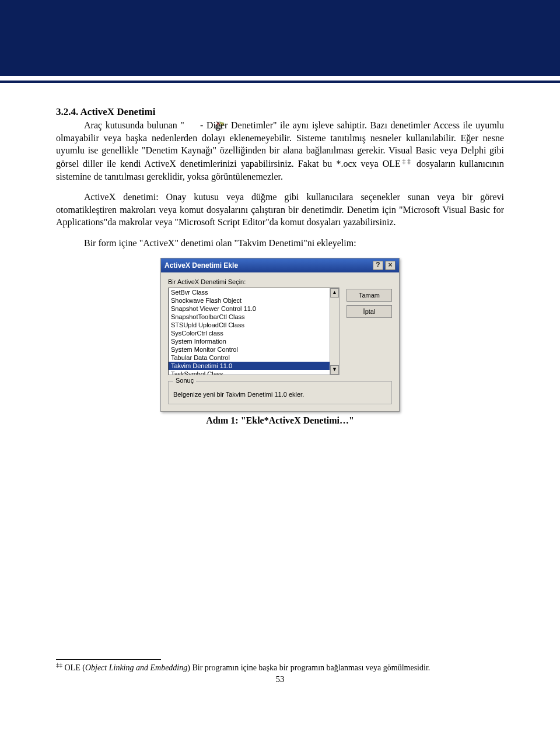 This screenshot has width=560, height=731. What do you see at coordinates (280, 335) in the screenshot?
I see `activex-add-dialog: ActiveX Denetimi Ekle ? × Bir ActiveX De…` at bounding box center [280, 335].